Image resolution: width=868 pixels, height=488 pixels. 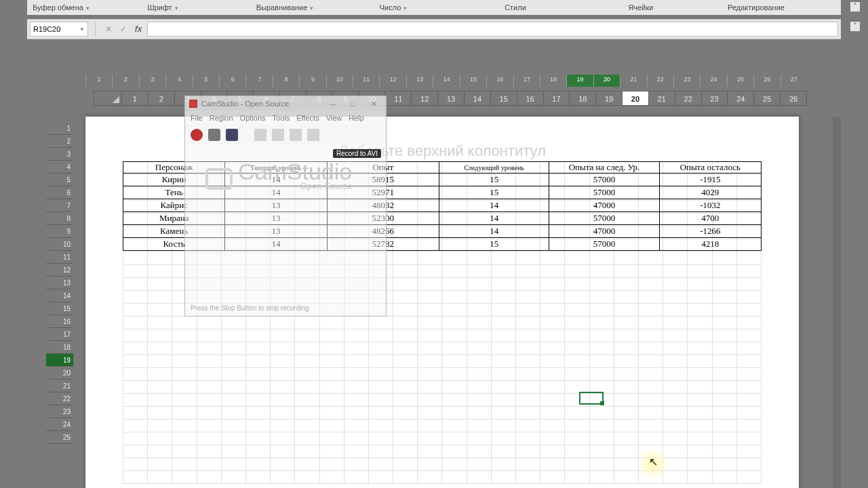 What do you see at coordinates (855, 26) in the screenshot?
I see `formula-bar-expand-icon: ˅` at bounding box center [855, 26].